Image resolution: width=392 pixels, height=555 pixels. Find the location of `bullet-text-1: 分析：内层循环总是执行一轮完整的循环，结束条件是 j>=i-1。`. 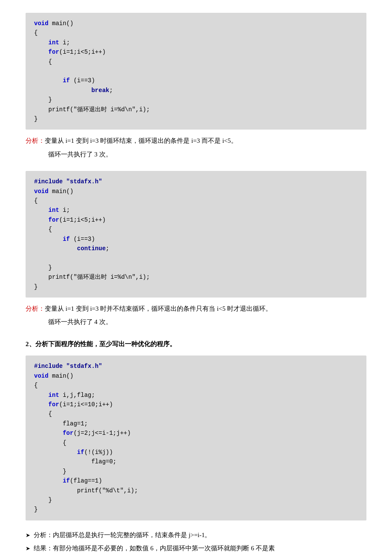

bullet-text-1: 分析：内层循环总是执行一轮完整的循环，结束条件是 j>=i-1。 is located at coordinates (200, 535).